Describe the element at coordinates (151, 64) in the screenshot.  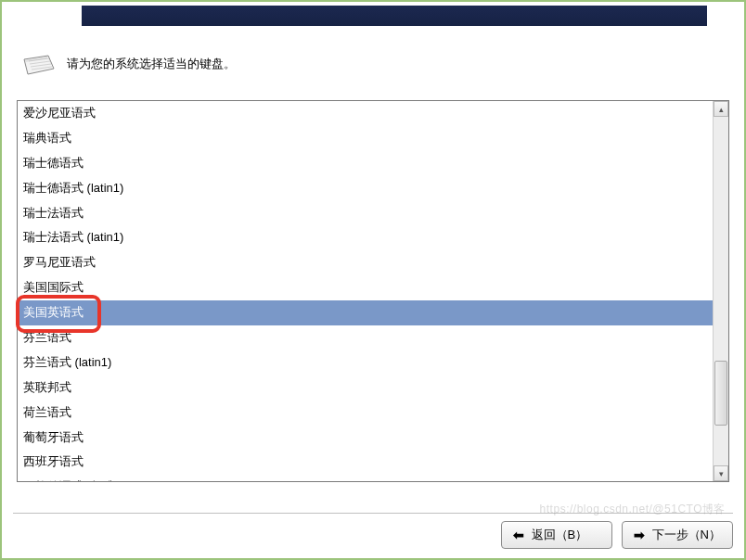
I see `instruction-text: 请为您的系统选择适当的键盘。` at that location.